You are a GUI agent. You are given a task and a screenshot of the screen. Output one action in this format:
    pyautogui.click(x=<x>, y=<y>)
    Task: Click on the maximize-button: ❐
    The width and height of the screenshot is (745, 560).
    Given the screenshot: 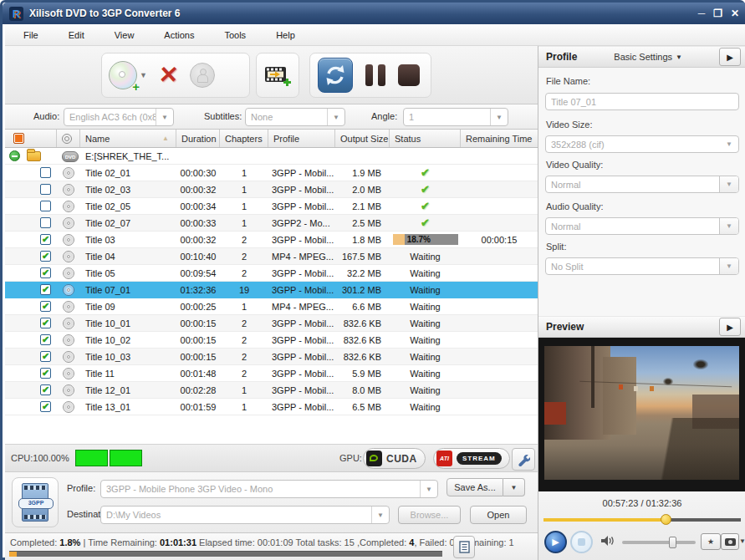 What is the action you would take?
    pyautogui.click(x=717, y=13)
    